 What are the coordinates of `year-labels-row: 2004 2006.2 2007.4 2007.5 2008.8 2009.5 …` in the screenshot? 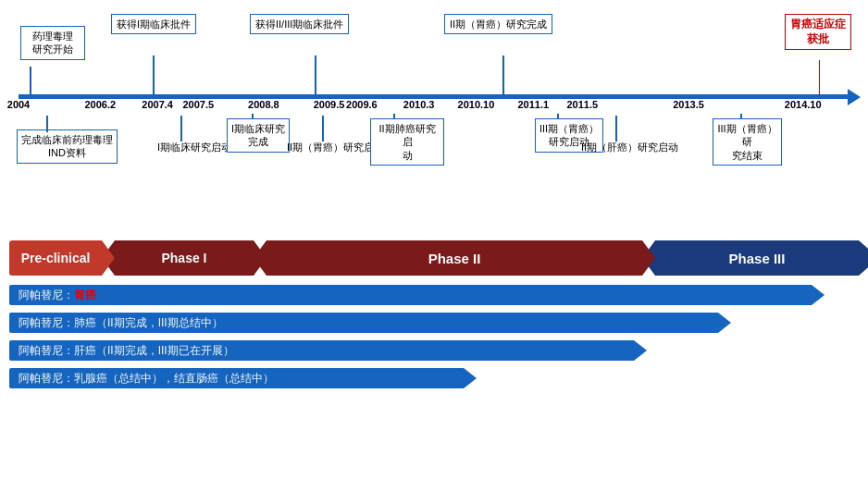 It's located at (428, 107).